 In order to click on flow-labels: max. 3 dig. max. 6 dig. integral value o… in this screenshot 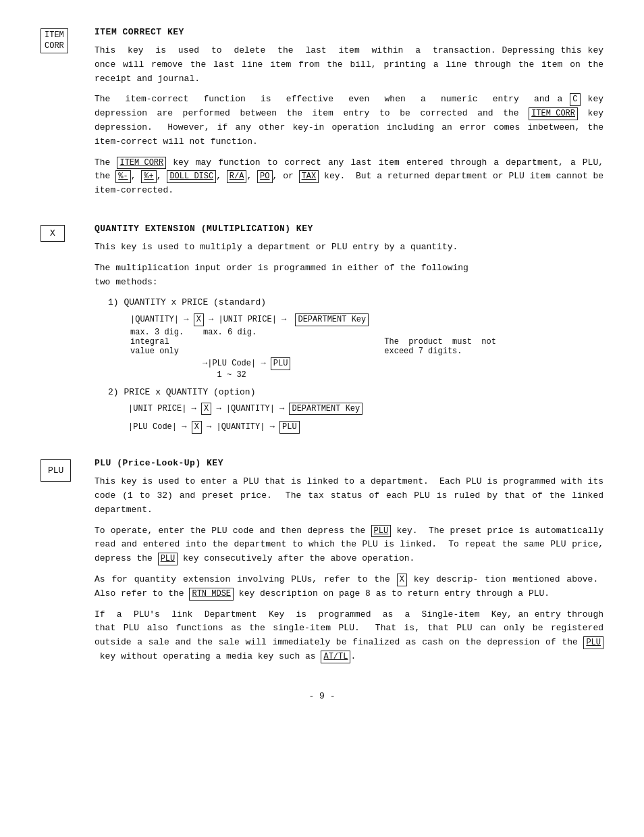, I will do `click(211, 342)`.